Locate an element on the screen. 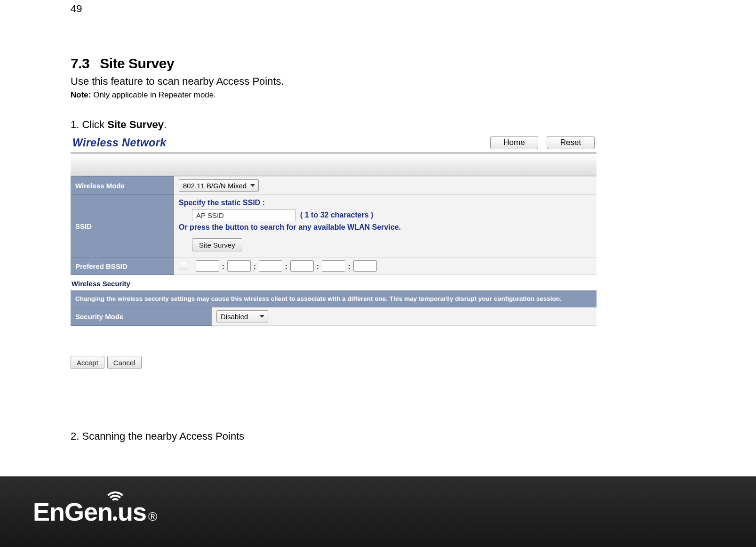 Image resolution: width=756 pixels, height=547 pixels. home-button: Home is located at coordinates (514, 143).